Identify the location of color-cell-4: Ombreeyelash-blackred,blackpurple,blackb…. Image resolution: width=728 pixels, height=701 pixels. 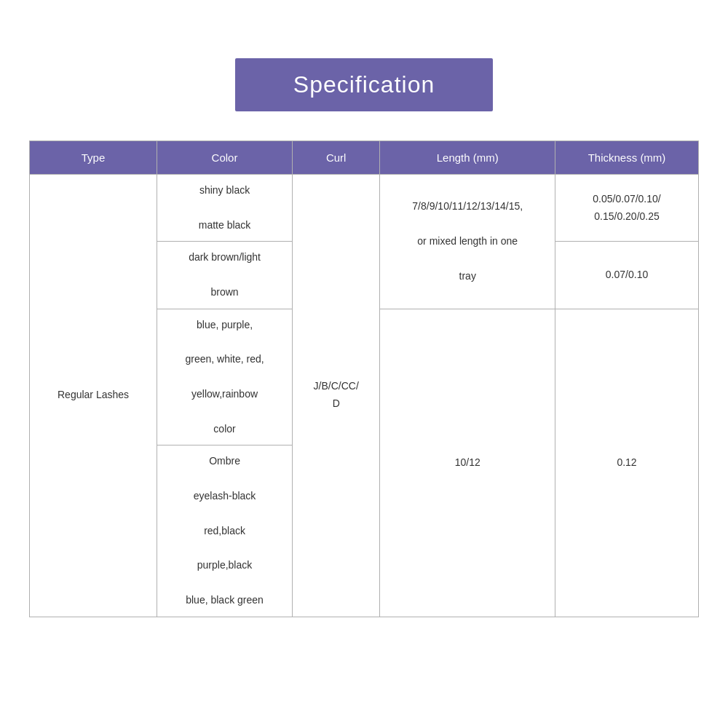
(225, 531).